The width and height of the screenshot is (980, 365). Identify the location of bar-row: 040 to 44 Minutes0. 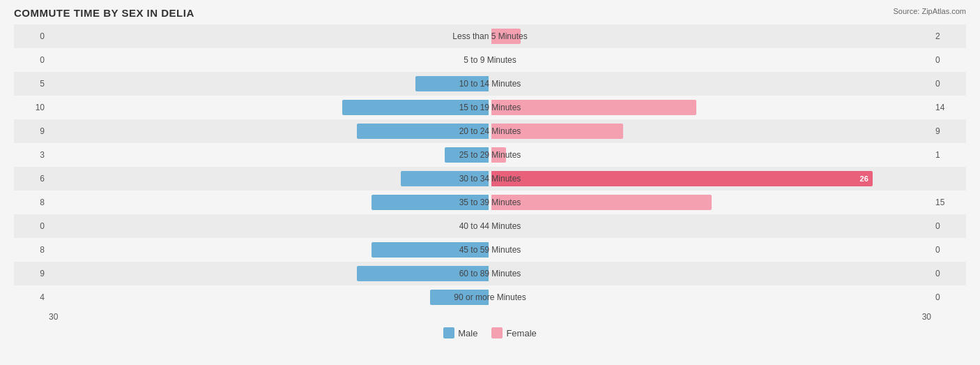
(490, 226).